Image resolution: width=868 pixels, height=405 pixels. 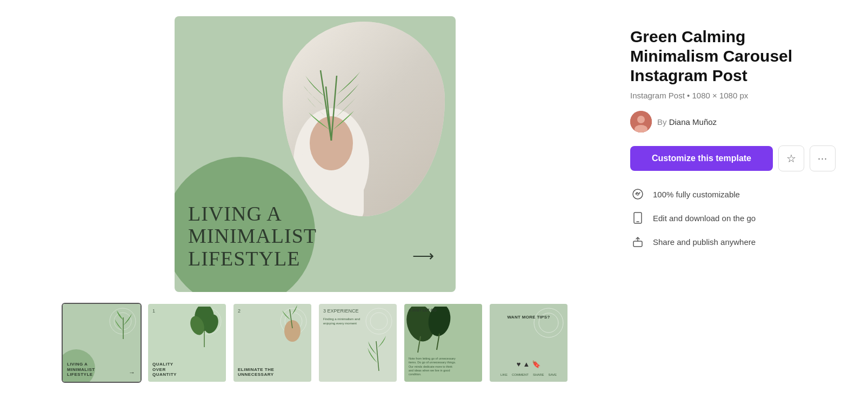 I want to click on thumb-social-labels: LIKECOMMENTSHARESAVE, so click(x=529, y=375).